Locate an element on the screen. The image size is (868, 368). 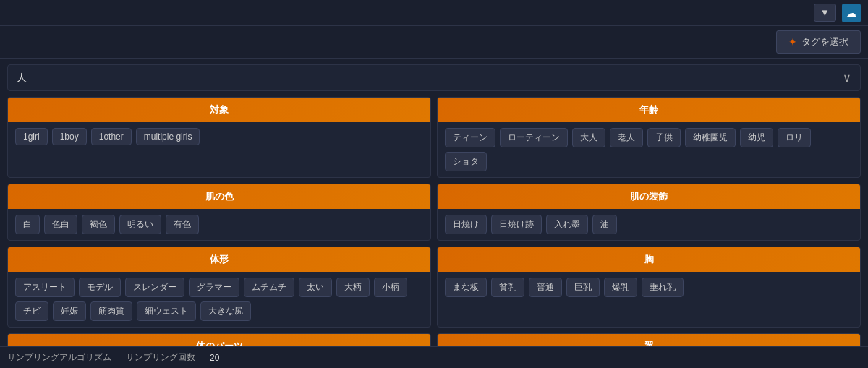
tag-group-body-taisho: 1girl1boy1othermultiple girls is located at coordinates (219, 137).